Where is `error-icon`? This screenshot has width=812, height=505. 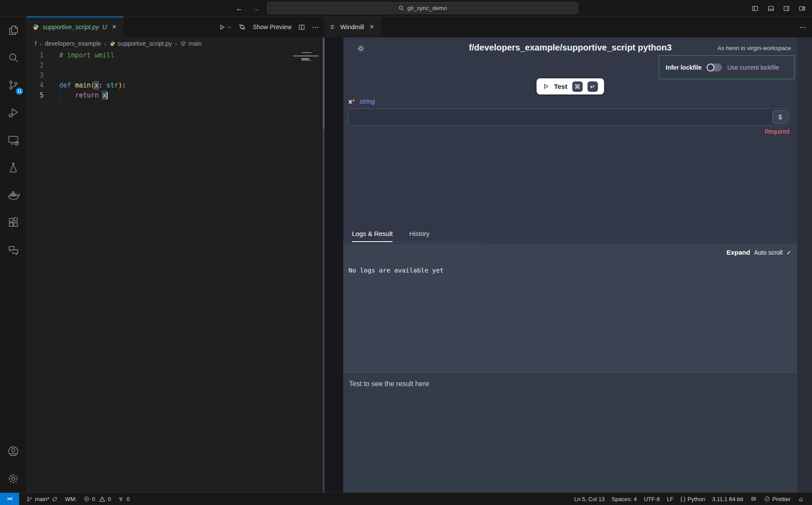 error-icon is located at coordinates (87, 499).